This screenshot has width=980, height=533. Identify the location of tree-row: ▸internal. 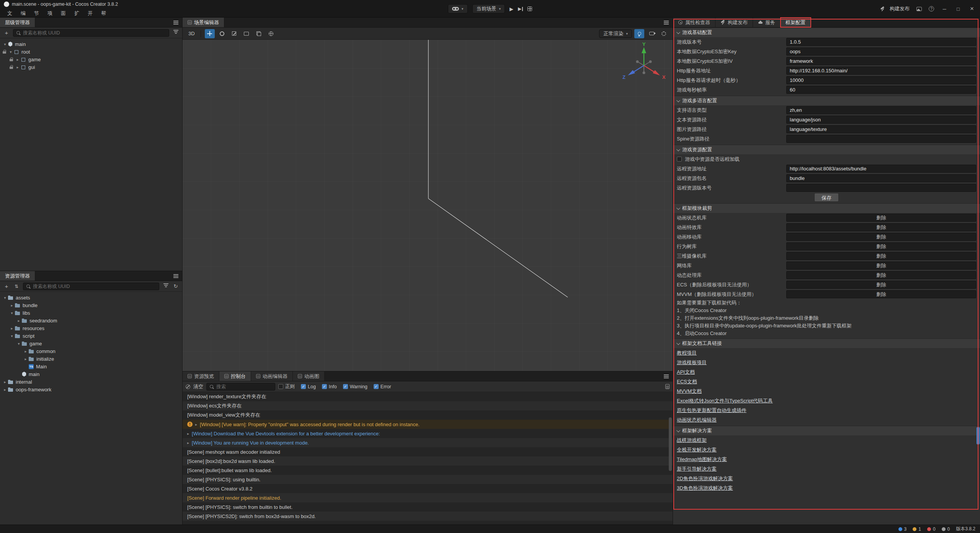
(91, 382).